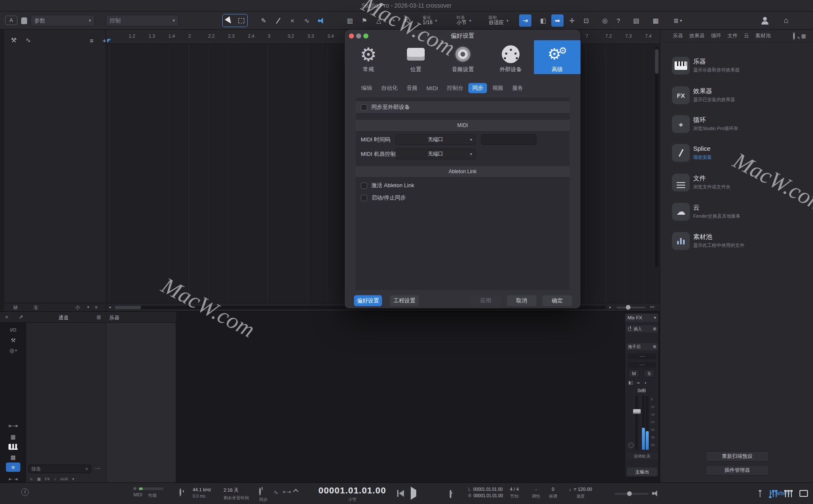  I want to click on playhead-marker, so click(109, 41).